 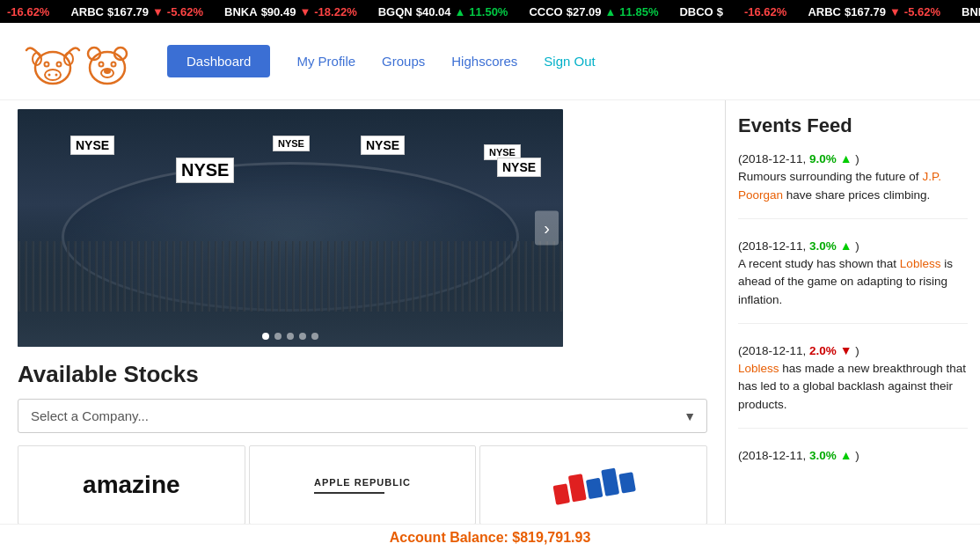 What do you see at coordinates (547, 229) in the screenshot?
I see `carousel-right-arrow: ›` at bounding box center [547, 229].